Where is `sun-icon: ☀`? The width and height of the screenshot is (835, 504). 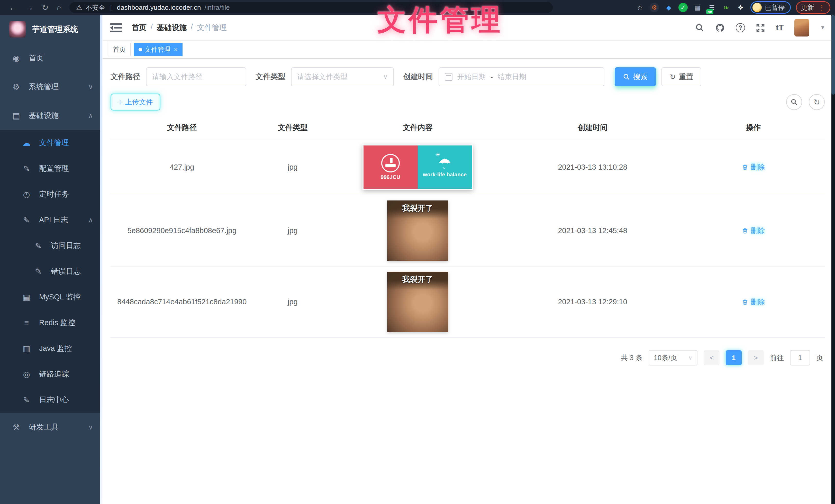 sun-icon: ☀ is located at coordinates (438, 154).